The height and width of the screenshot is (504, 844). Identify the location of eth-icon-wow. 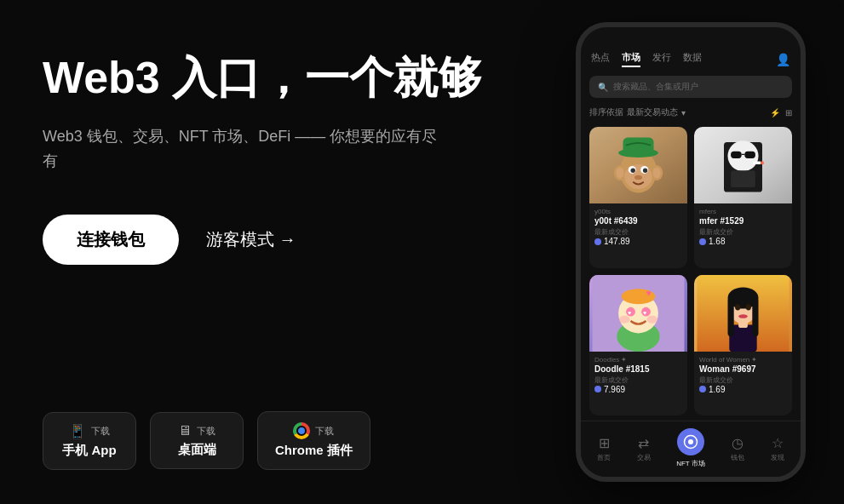
(703, 389).